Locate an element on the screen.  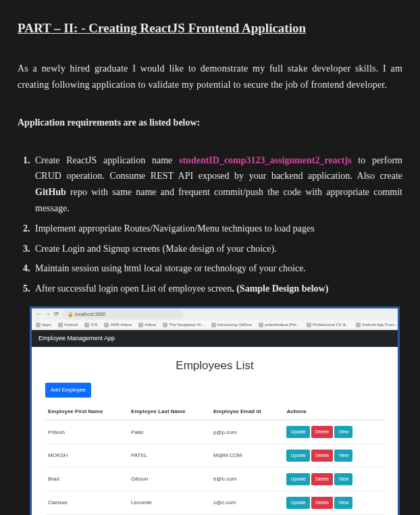
req1-prefix: Create ReactJS application name is located at coordinates (107, 161).